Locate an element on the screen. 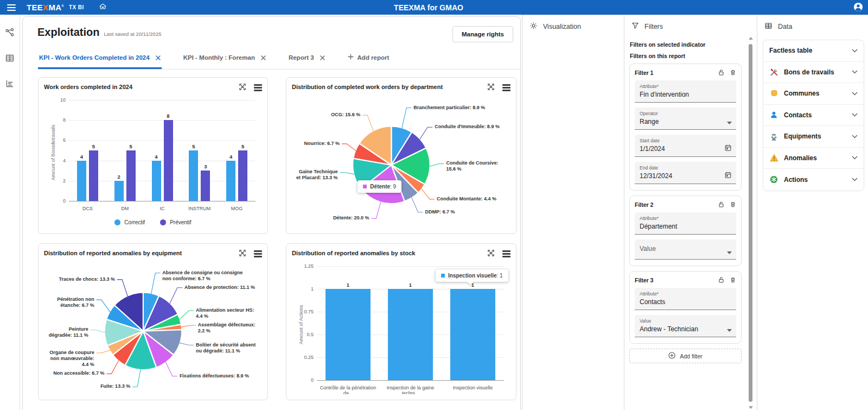 Image resolution: width=868 pixels, height=410 pixels. bar-Actions-Inspection de la gaine techni... is located at coordinates (410, 335).